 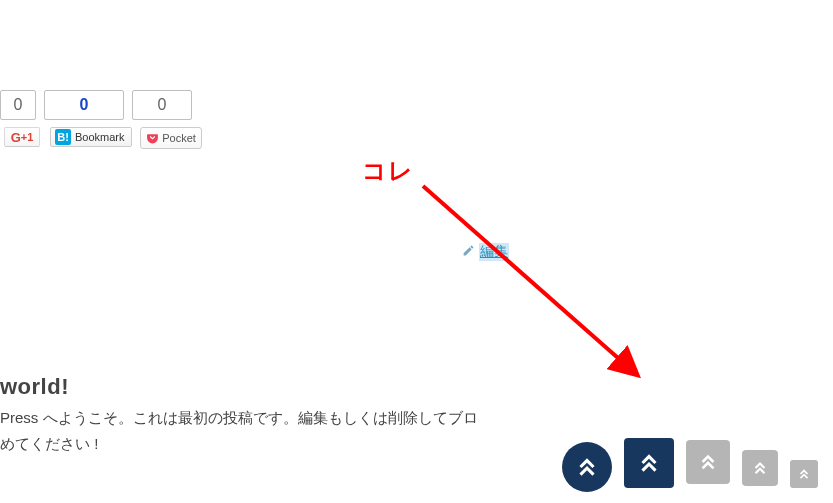 I want to click on google-plus-one-button: G+1, so click(x=22, y=137).